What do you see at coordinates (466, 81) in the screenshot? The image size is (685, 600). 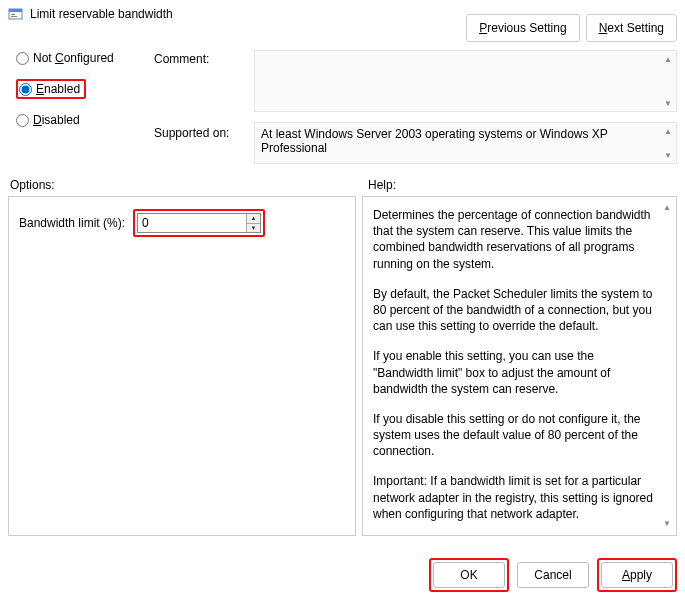 I see `comment-box-wrap: ▲ ▼` at bounding box center [466, 81].